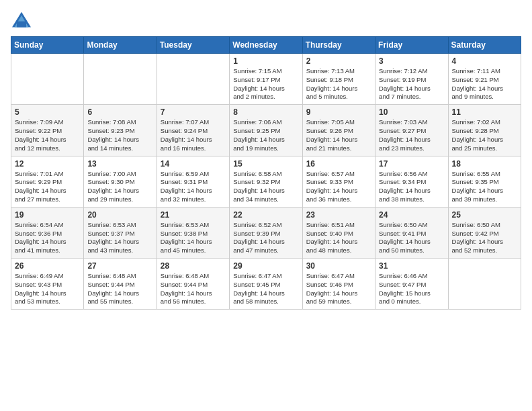  Describe the element at coordinates (193, 112) in the screenshot. I see `day-number: 7` at that location.